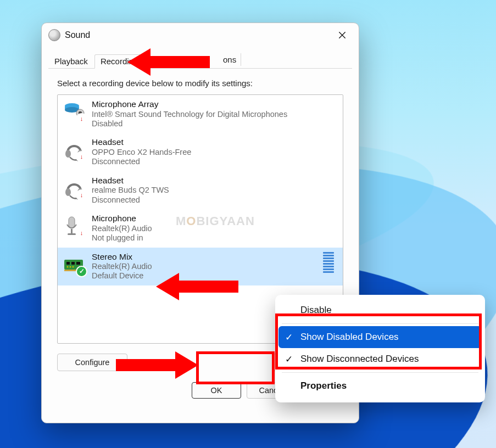 Image resolution: width=496 pixels, height=448 pixels. What do you see at coordinates (131, 190) in the screenshot?
I see `device-sub: realme Buds Q2 TWS` at bounding box center [131, 190].